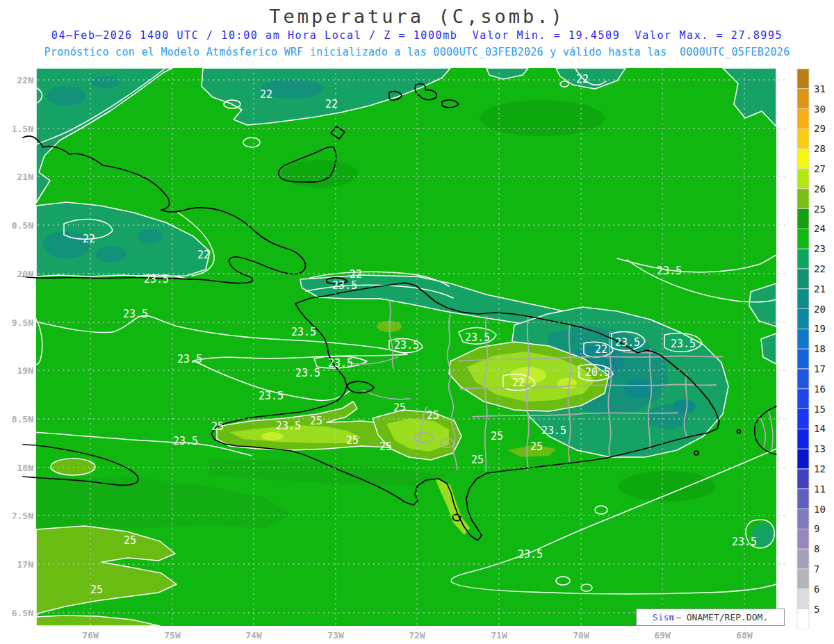 This screenshot has width=834, height=644. Describe the element at coordinates (744, 635) in the screenshot. I see `lon-label: 68W` at that location.